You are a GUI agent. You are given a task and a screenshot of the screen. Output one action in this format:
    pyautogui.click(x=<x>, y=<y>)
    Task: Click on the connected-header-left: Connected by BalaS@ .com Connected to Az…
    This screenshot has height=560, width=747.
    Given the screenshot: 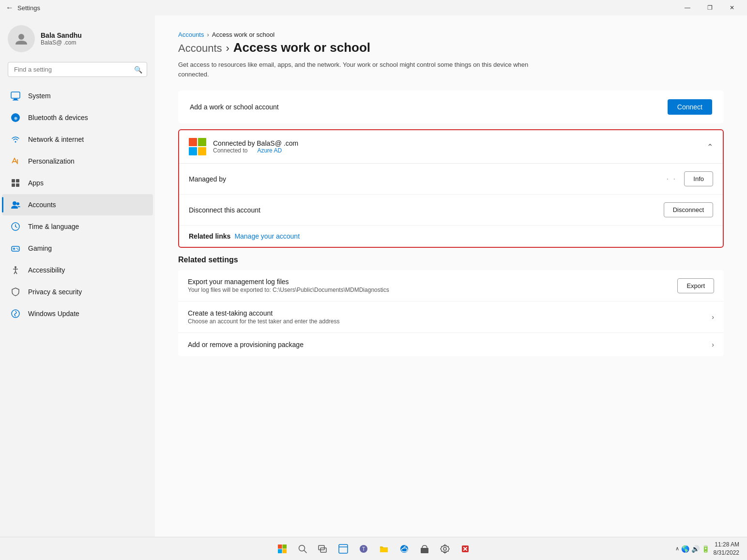 What is the action you would take?
    pyautogui.click(x=244, y=147)
    